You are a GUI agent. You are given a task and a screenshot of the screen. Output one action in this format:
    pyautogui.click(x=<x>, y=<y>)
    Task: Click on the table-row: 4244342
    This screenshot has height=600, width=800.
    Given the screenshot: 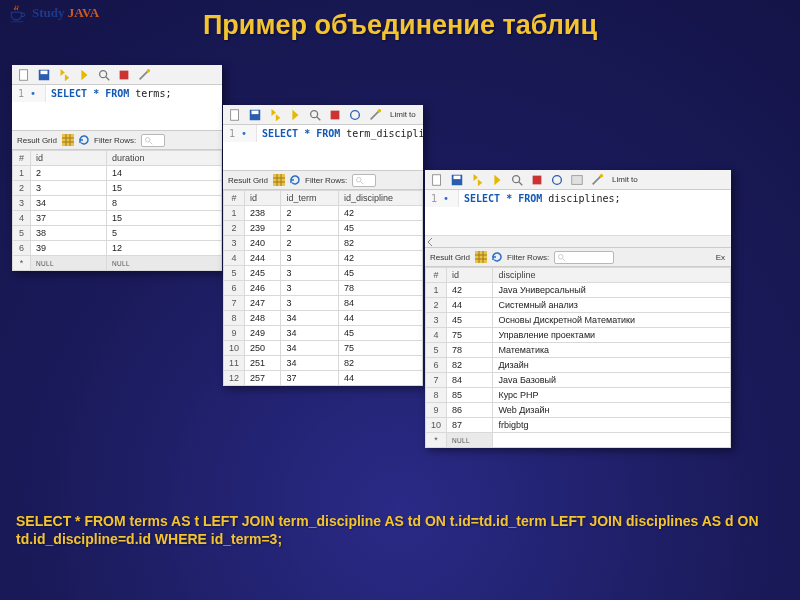 What is the action you would take?
    pyautogui.click(x=324, y=258)
    